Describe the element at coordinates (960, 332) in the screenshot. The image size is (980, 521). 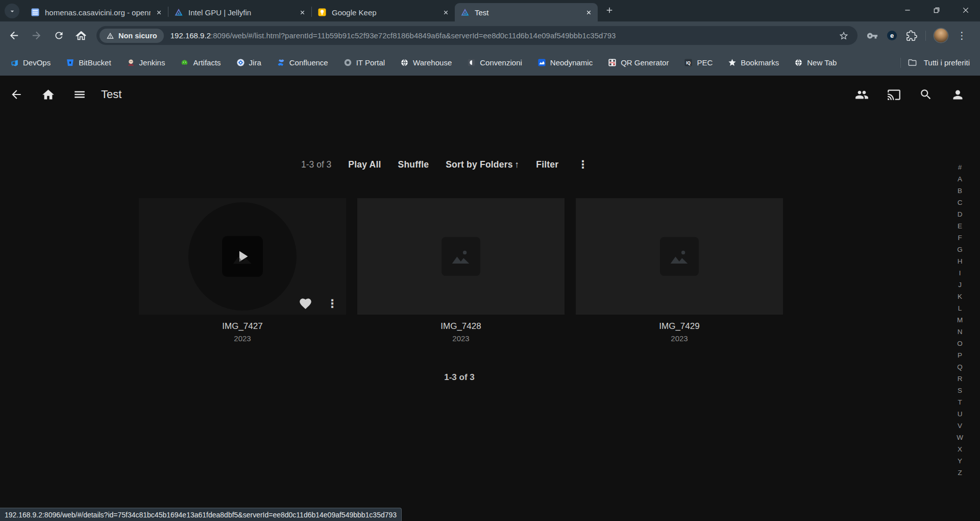
I see `alphabet-letter: N` at that location.